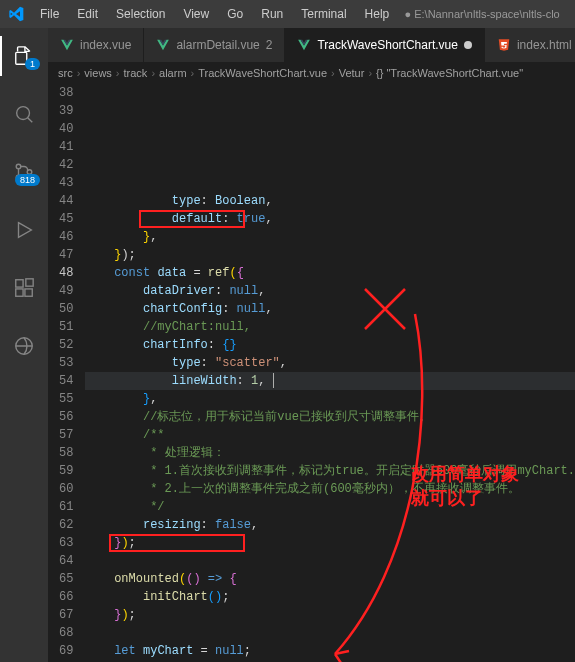  What do you see at coordinates (96, 45) in the screenshot?
I see `tab-index-vue: index.vue` at bounding box center [96, 45].